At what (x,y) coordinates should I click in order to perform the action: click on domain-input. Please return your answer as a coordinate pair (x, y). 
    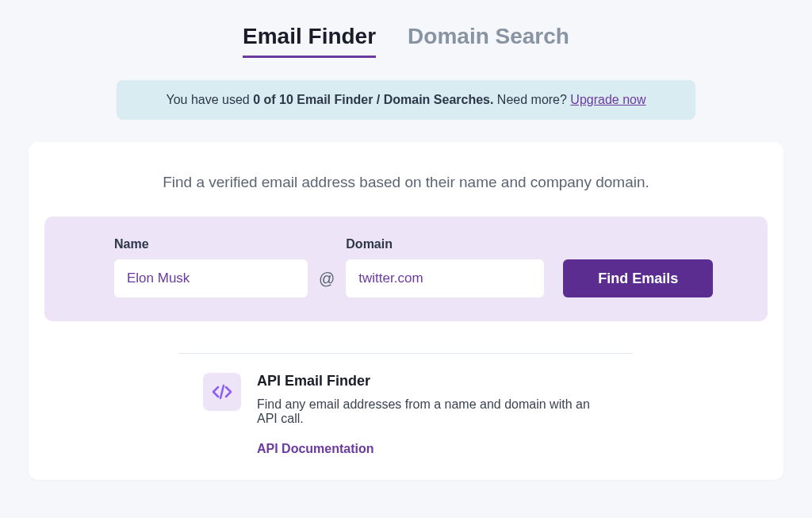
    Looking at the image, I should click on (445, 278).